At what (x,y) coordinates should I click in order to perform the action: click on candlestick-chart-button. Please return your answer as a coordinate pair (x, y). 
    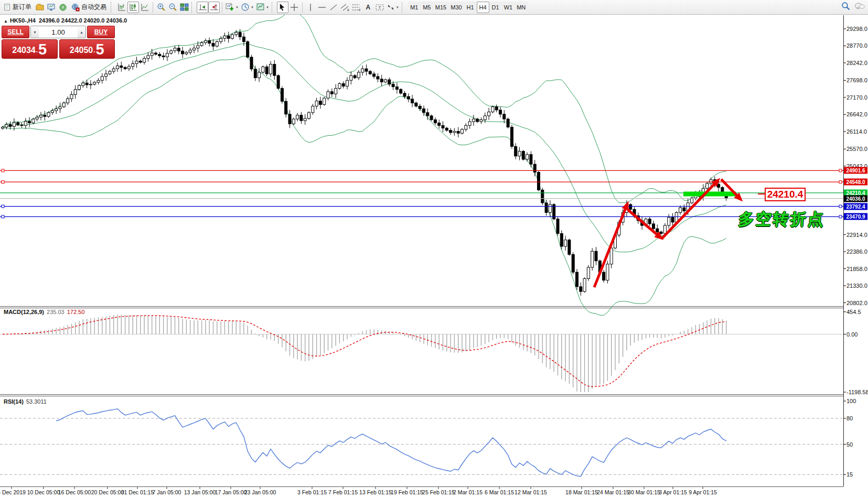
    Looking at the image, I should click on (133, 7).